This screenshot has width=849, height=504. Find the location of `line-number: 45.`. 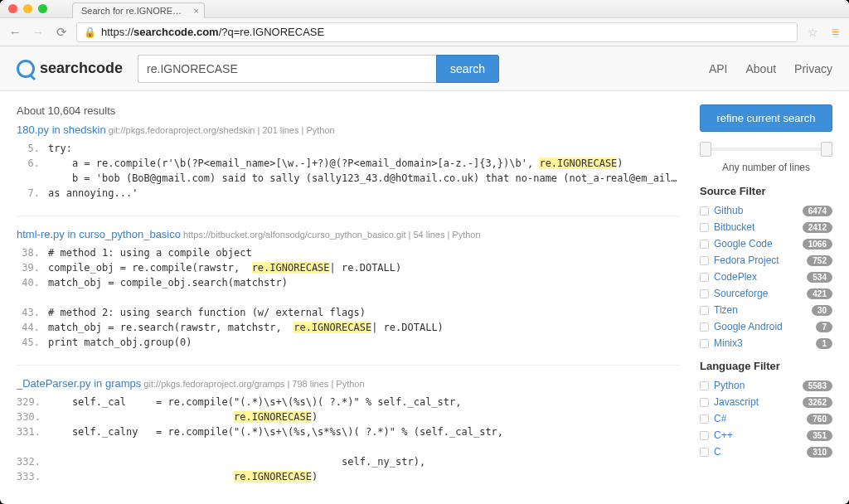

line-number: 45. is located at coordinates (32, 342).